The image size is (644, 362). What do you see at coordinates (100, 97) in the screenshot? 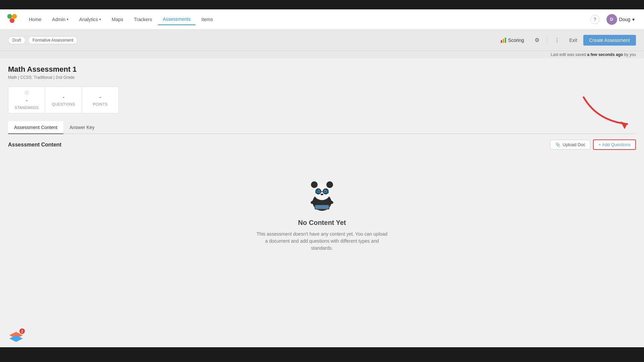
I see `points-value: -` at bounding box center [100, 97].